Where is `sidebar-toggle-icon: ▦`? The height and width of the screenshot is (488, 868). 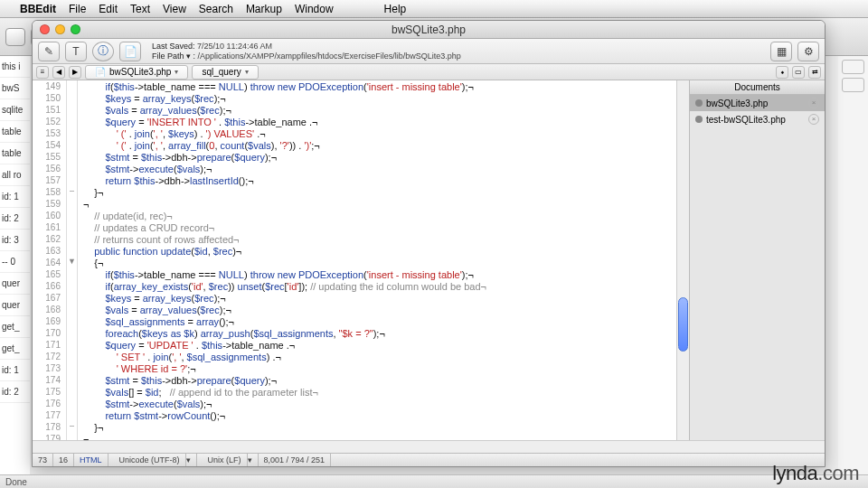
sidebar-toggle-icon: ▦ is located at coordinates (781, 52).